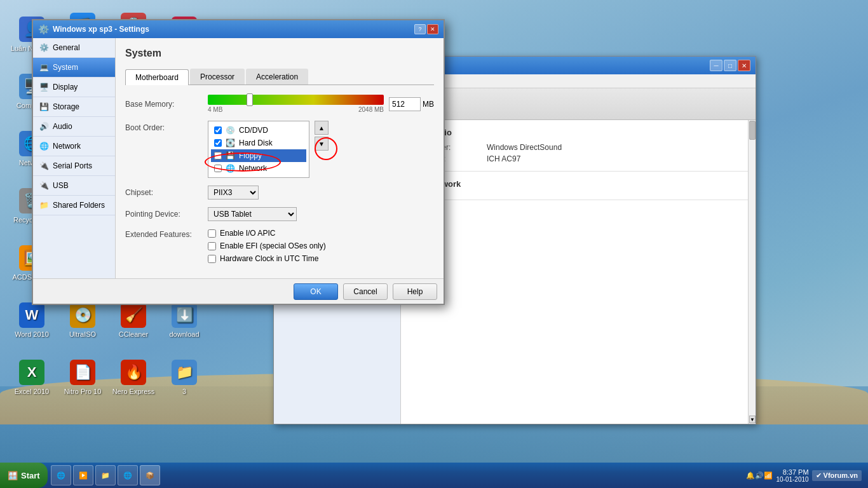 This screenshot has width=868, height=488. What do you see at coordinates (578, 186) in the screenshot?
I see `network-section: 🌐 Network` at bounding box center [578, 186].